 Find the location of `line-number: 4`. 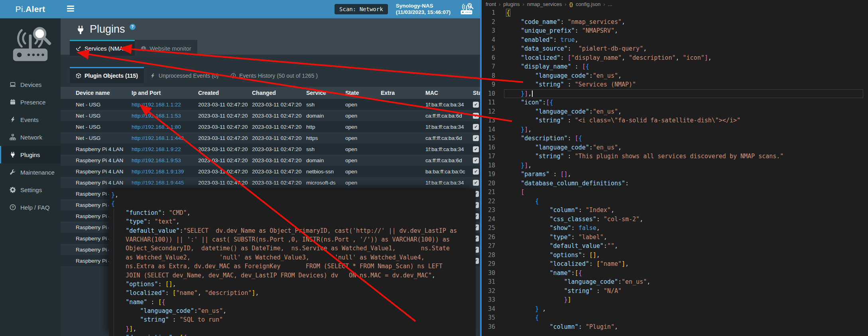

line-number: 4 is located at coordinates (488, 40).